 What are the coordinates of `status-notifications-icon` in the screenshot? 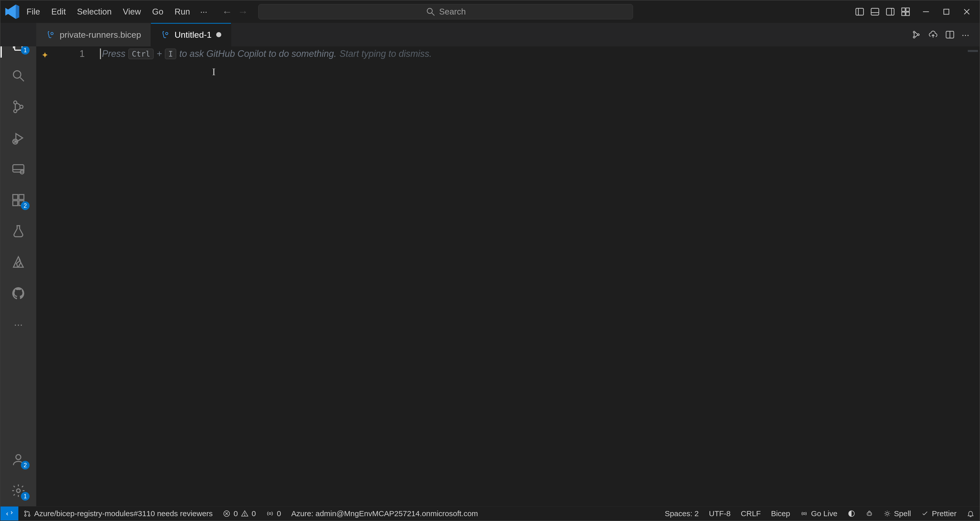 It's located at (971, 514).